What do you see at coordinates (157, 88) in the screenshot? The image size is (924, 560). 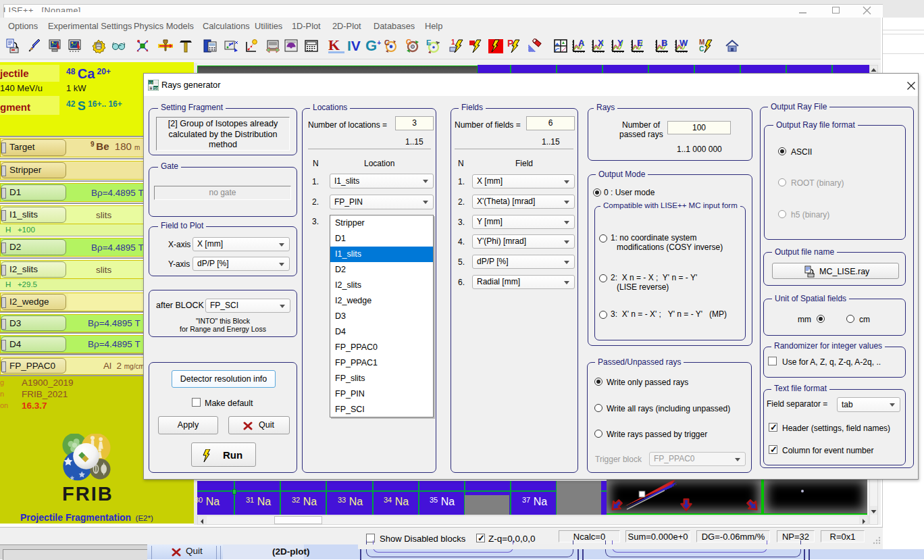 I see `svg-text: S6` at bounding box center [157, 88].